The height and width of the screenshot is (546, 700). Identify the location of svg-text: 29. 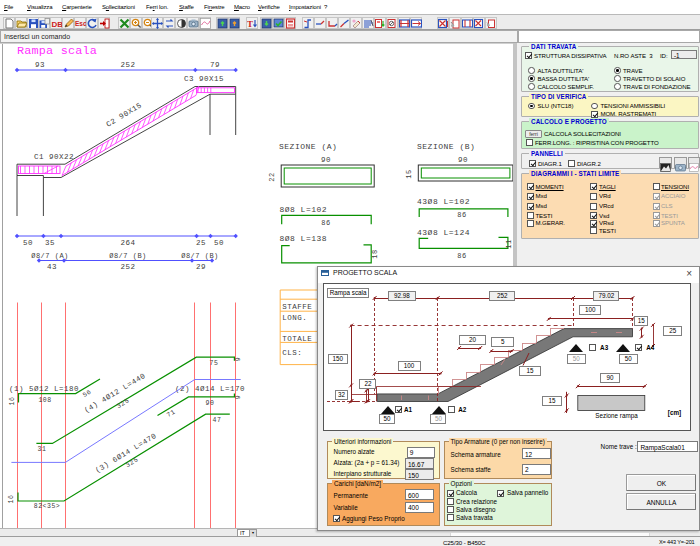
(201, 267).